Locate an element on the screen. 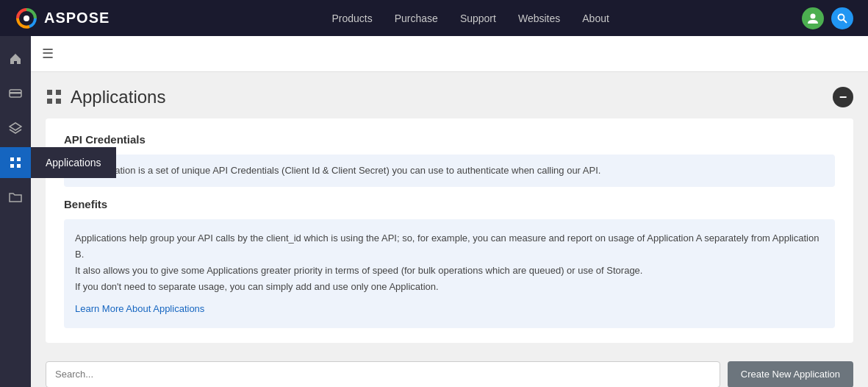 The height and width of the screenshot is (387, 868). api-credentials-title: API Credentials is located at coordinates (450, 140).